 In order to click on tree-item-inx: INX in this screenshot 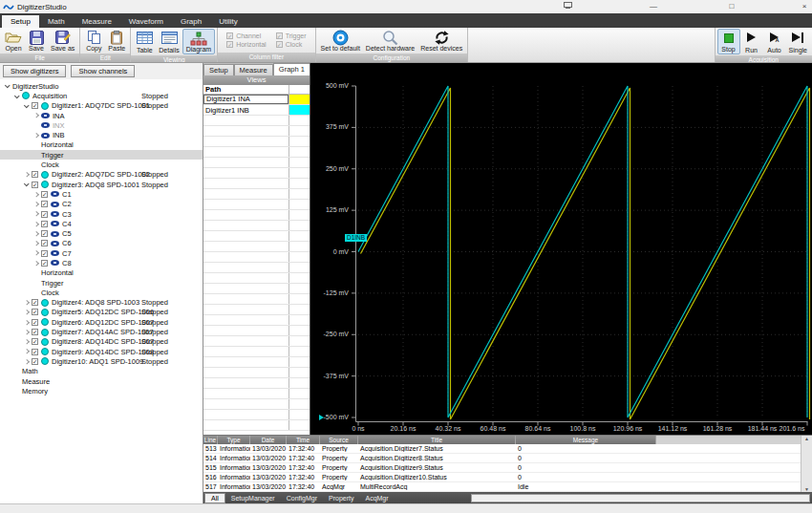, I will do `click(101, 125)`.